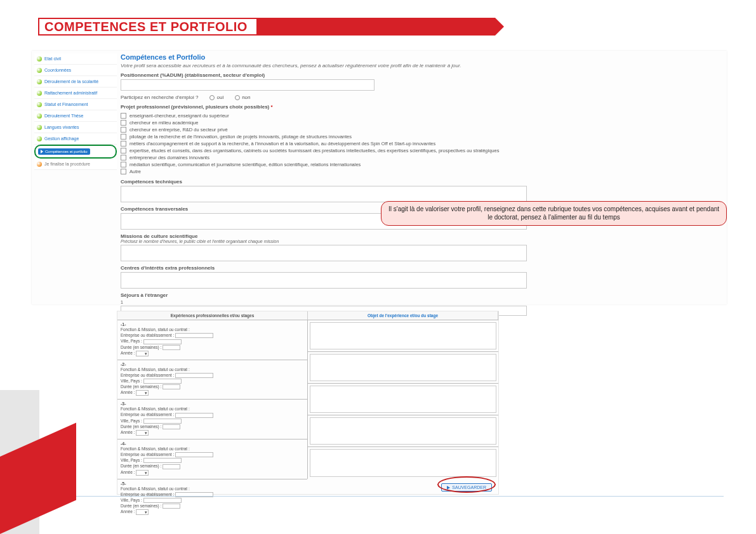 The height and width of the screenshot is (534, 756). What do you see at coordinates (423, 268) in the screenshot?
I see `interests-label: Centres d'intérêts extra professionnels` at bounding box center [423, 268].